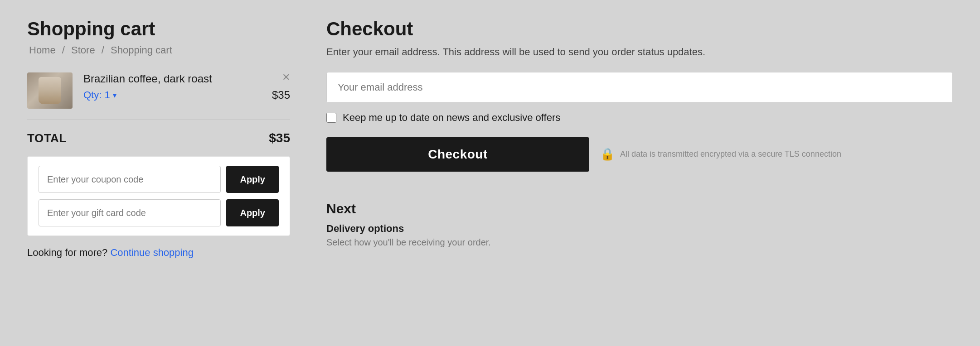 The height and width of the screenshot is (346, 980). What do you see at coordinates (331, 118) in the screenshot?
I see `newsletter-checkbox` at bounding box center [331, 118].